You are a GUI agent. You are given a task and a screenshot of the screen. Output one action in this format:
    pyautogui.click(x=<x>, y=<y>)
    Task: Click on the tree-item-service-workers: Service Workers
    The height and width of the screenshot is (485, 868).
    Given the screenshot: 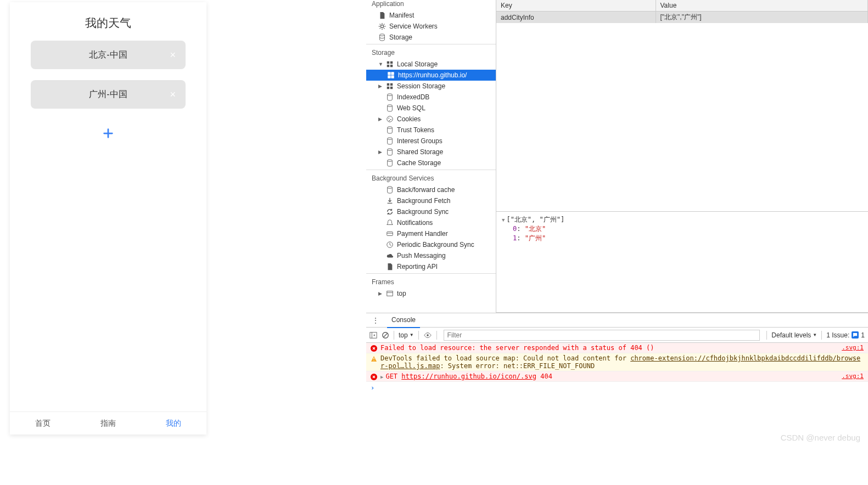 What is the action you would take?
    pyautogui.click(x=431, y=26)
    